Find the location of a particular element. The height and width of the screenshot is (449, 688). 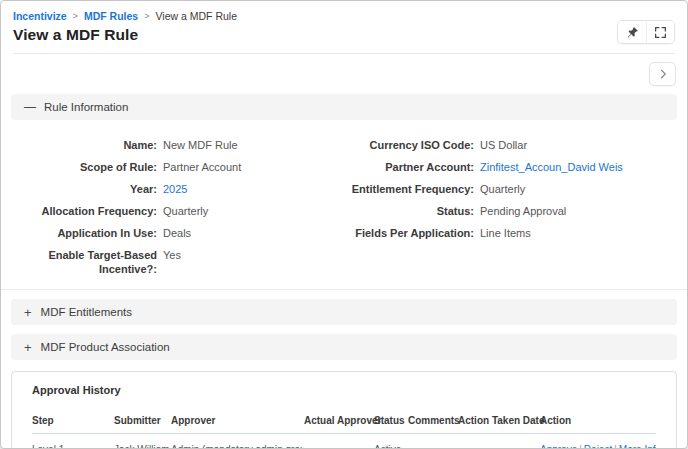

field-label: Partner Account: is located at coordinates (413, 167).